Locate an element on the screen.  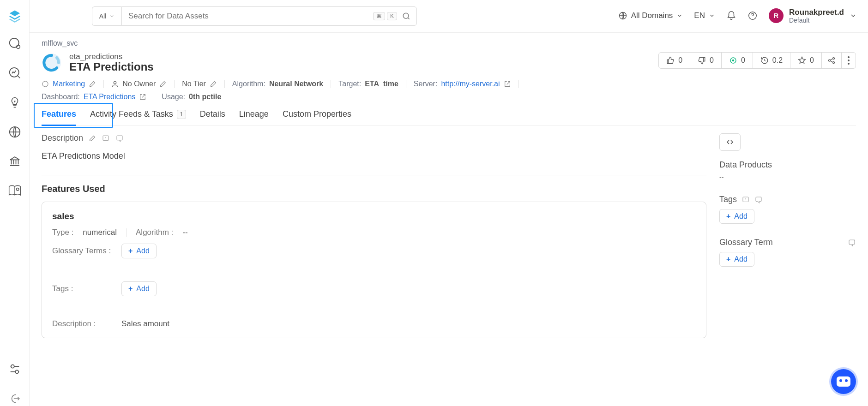
user-name: Rounakpreet.d is located at coordinates (816, 12).